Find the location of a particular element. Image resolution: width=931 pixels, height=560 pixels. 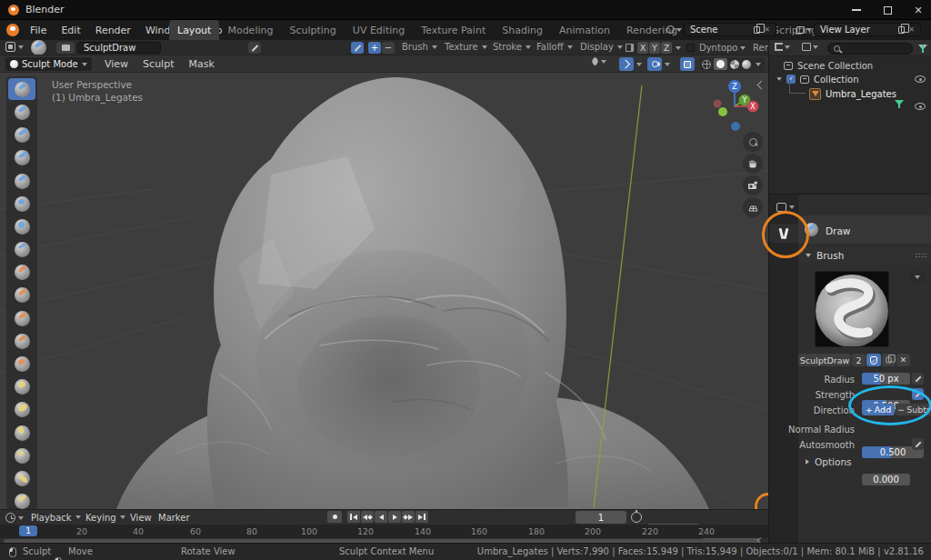

outliner-search-input is located at coordinates (870, 49).